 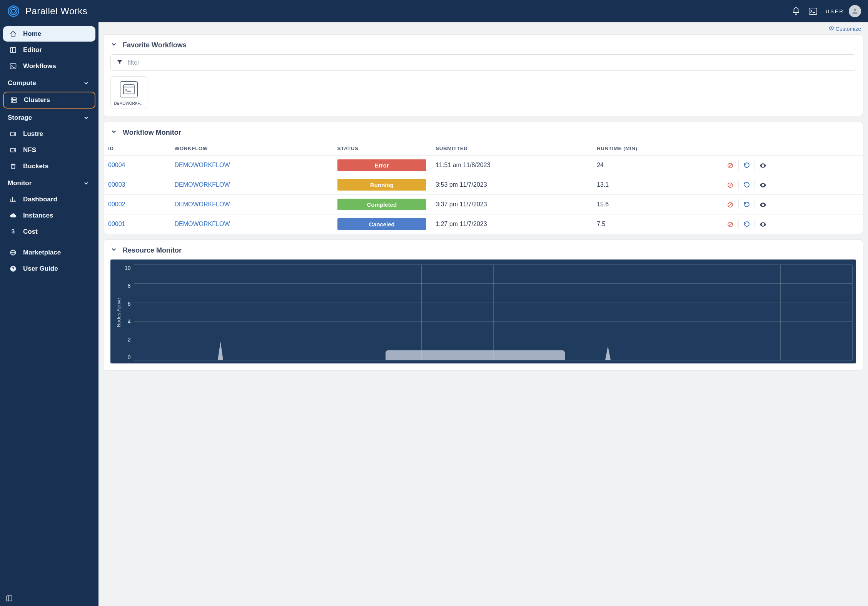 What do you see at coordinates (796, 11) in the screenshot?
I see `bell-icon` at bounding box center [796, 11].